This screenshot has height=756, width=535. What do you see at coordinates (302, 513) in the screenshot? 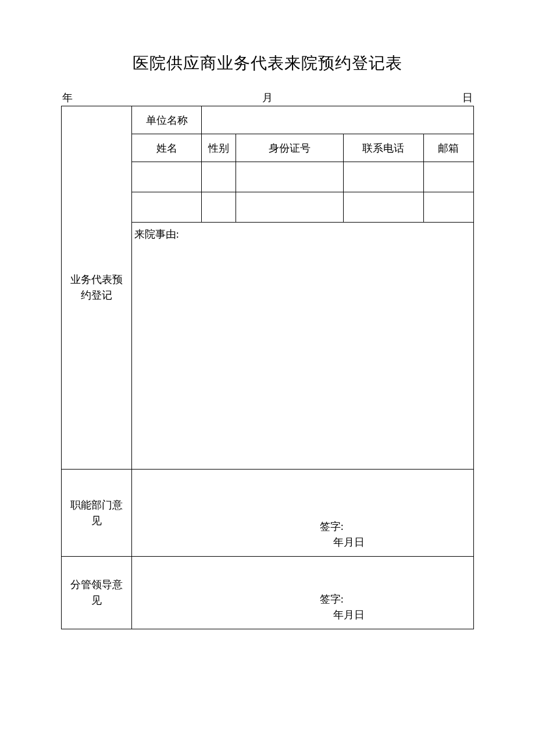
I see `dept-opinion-content: 签字: 年月日` at bounding box center [302, 513].